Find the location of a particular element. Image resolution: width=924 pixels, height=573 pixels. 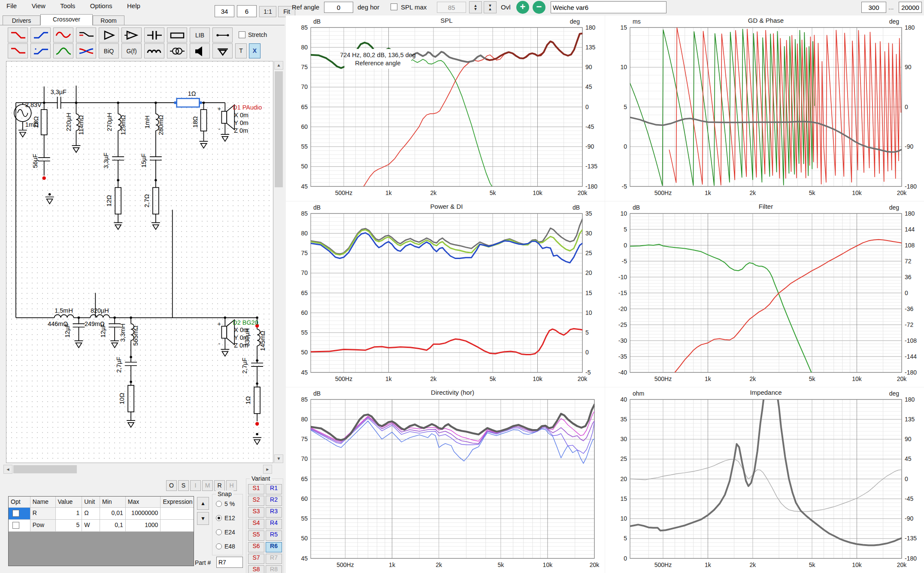

variant-s1: S1 is located at coordinates (256, 489).